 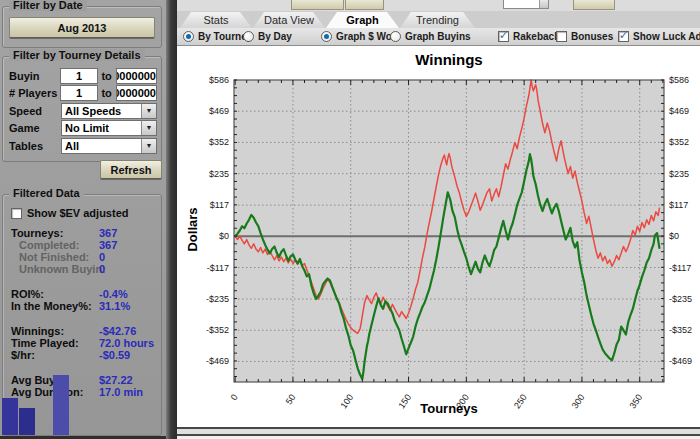 I want to click on panel-splitter, so click(x=172, y=220).